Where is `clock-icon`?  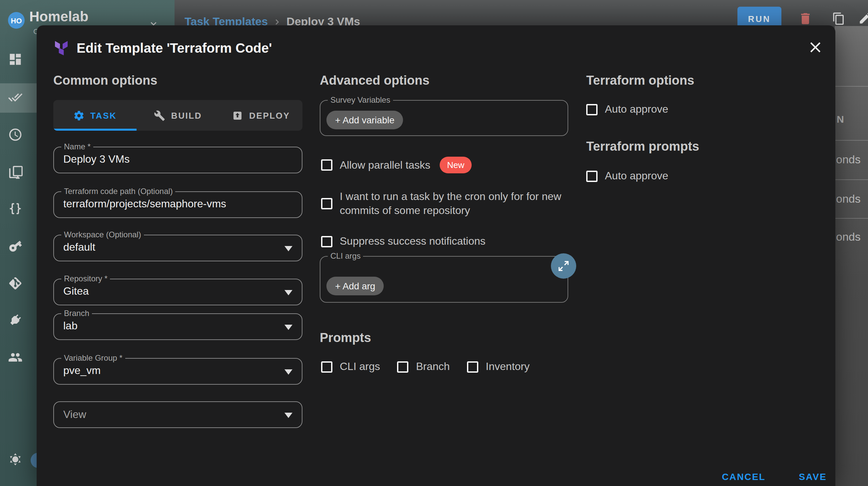
clock-icon is located at coordinates (16, 135).